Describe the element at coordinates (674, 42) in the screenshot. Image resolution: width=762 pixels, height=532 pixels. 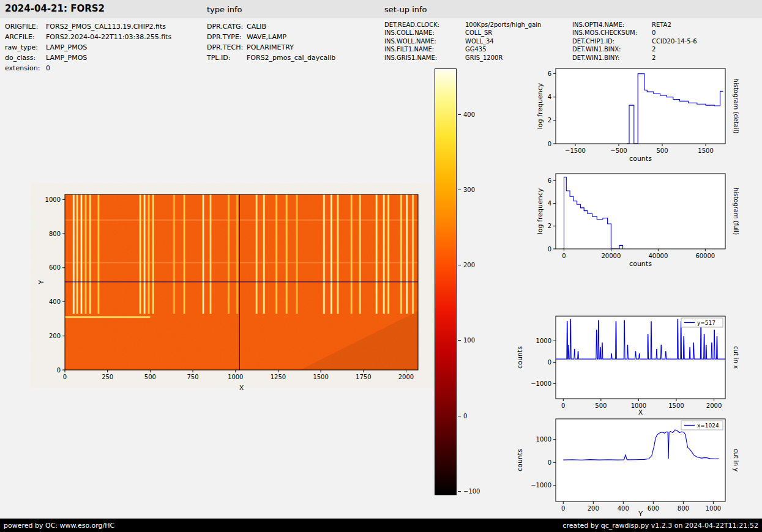
I see `kv-value: CCID20-14-5-6` at that location.